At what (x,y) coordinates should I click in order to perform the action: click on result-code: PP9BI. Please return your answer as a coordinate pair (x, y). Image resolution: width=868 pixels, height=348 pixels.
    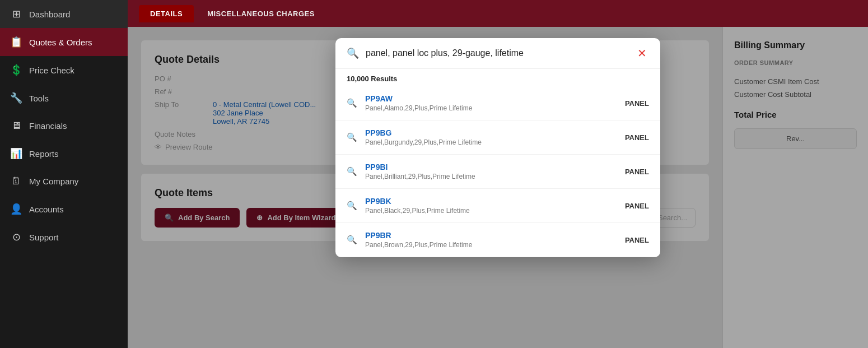
    Looking at the image, I should click on (491, 167).